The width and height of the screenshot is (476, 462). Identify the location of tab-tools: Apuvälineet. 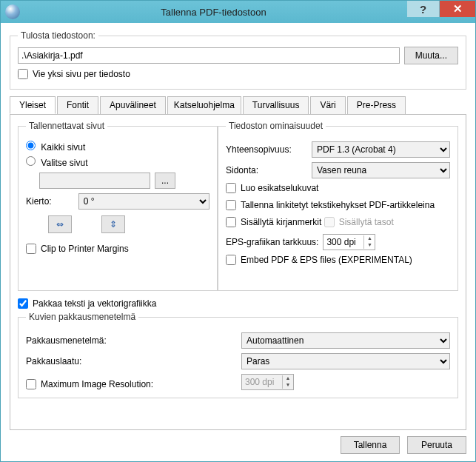
(133, 105).